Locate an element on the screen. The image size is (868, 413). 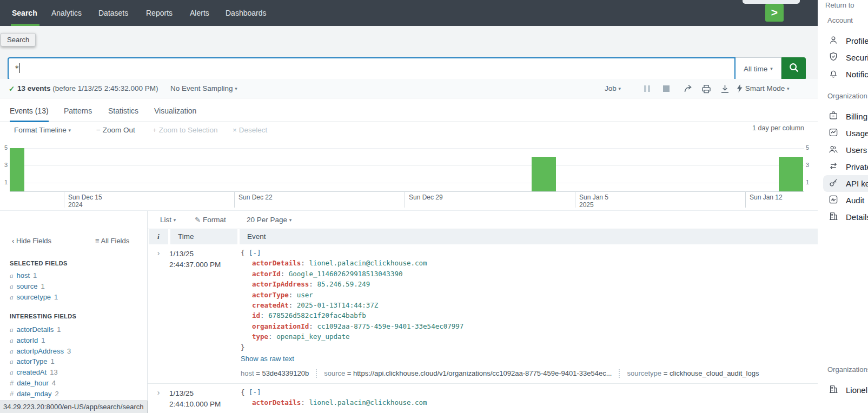
list-view-menu: List ▾ is located at coordinates (168, 219).